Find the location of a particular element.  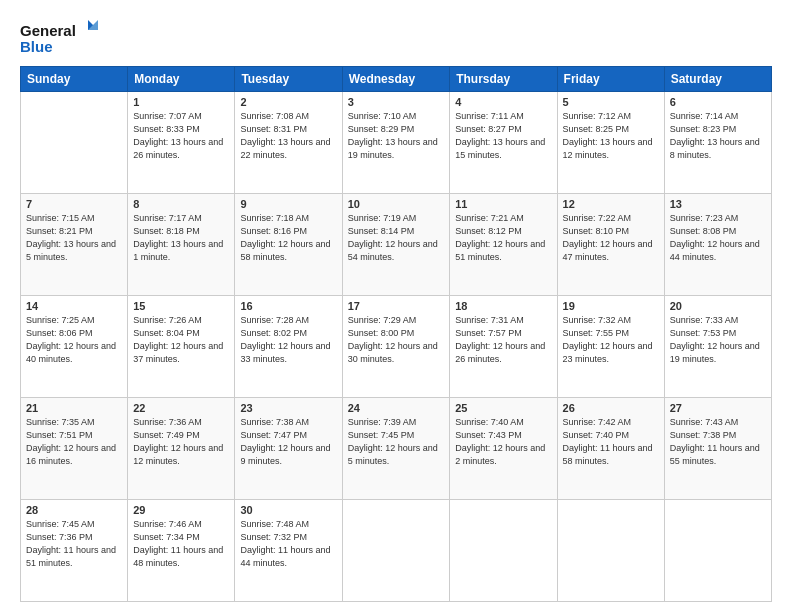

day-cell: 23Sunrise: 7:38 AMSunset: 7:47 PMDayligh… is located at coordinates (288, 449).